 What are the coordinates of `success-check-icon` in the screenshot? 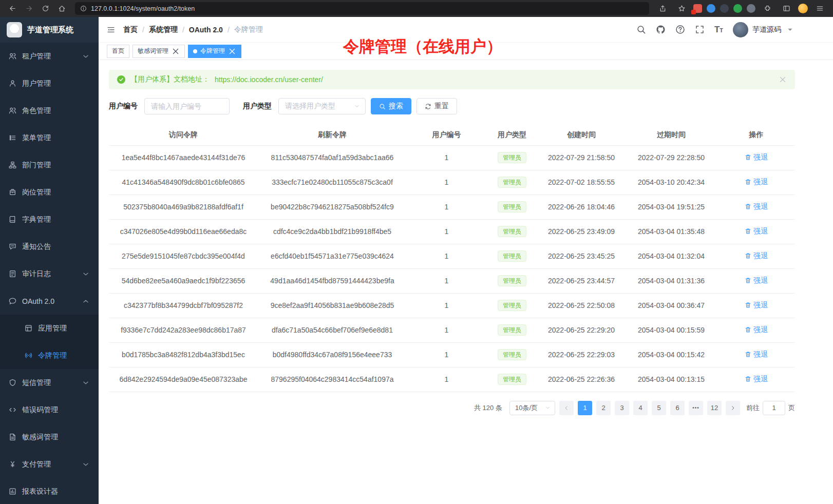 It's located at (121, 80).